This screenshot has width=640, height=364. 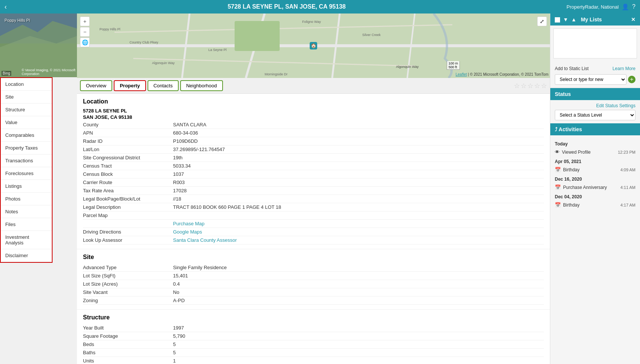 What do you see at coordinates (130, 85) in the screenshot?
I see `tab-property: Property` at bounding box center [130, 85].